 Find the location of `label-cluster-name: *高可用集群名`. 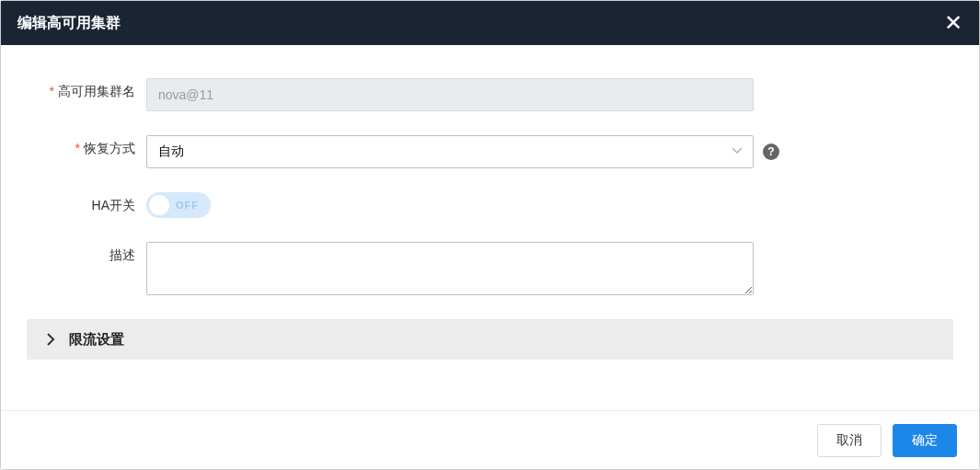

label-cluster-name: *高可用集群名 is located at coordinates (86, 89).